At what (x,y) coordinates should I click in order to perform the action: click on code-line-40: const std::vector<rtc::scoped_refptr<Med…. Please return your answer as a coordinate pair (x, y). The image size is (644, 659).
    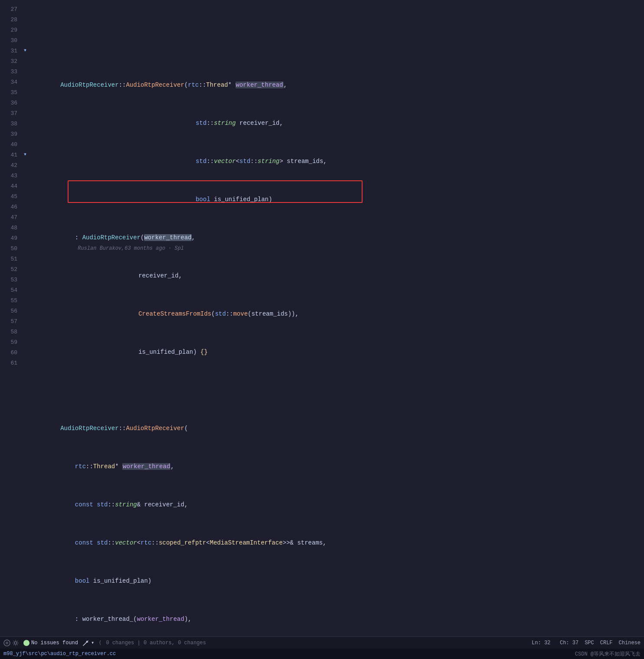
    Looking at the image, I should click on (337, 532).